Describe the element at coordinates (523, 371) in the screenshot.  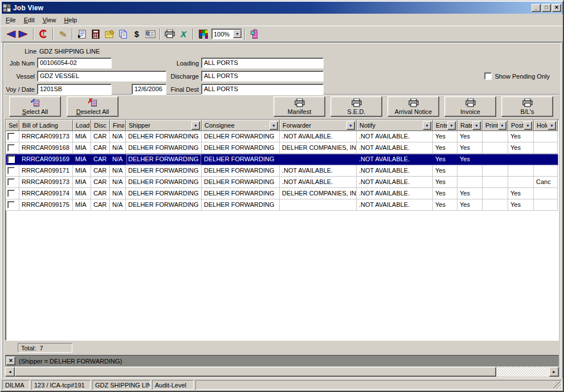
I see `scrollbar-track` at that location.